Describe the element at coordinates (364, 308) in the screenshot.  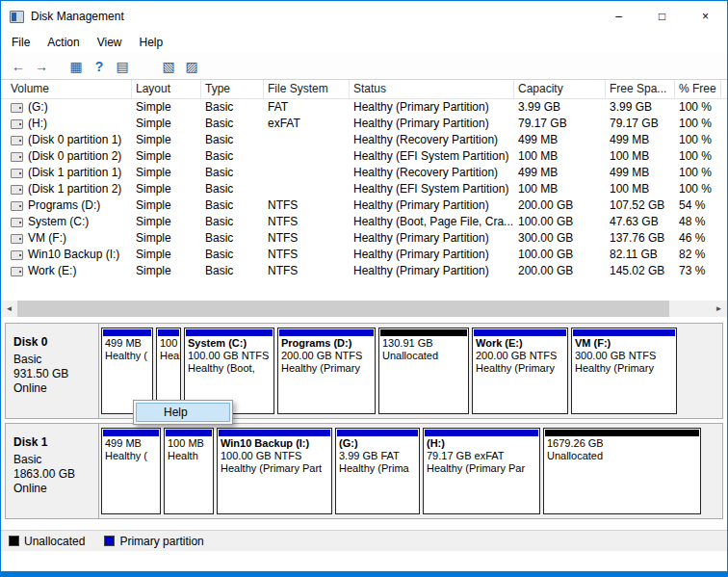
I see `scrollbar-track` at that location.